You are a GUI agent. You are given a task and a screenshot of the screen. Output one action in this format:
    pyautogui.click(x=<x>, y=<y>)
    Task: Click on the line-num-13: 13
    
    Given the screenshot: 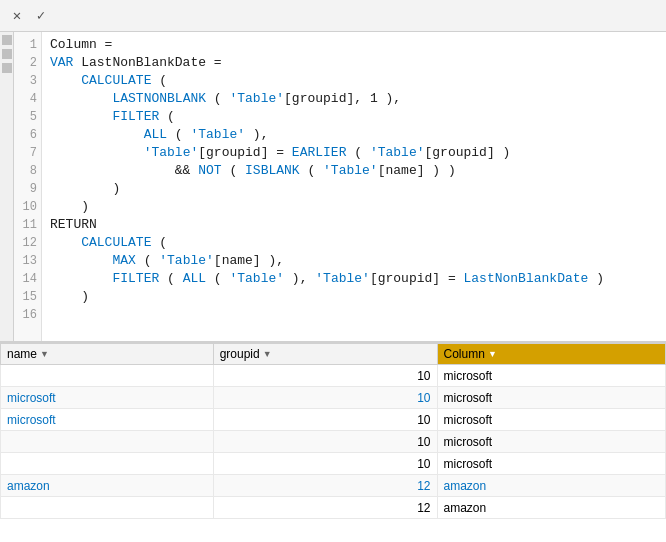 What is the action you would take?
    pyautogui.click(x=28, y=261)
    